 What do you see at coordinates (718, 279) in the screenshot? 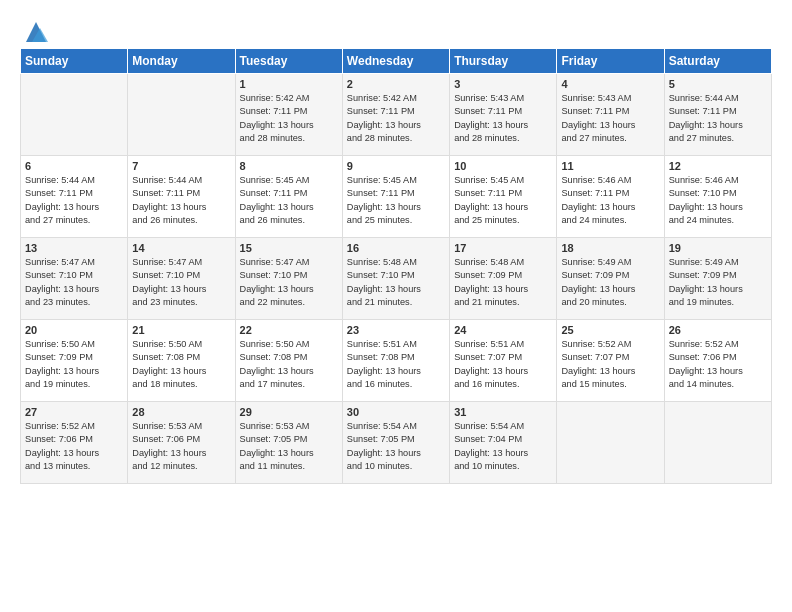
I see `calendar-cell: 19Sunrise: 5:49 AM Sunset: 7:09 PM Dayli…` at bounding box center [718, 279].